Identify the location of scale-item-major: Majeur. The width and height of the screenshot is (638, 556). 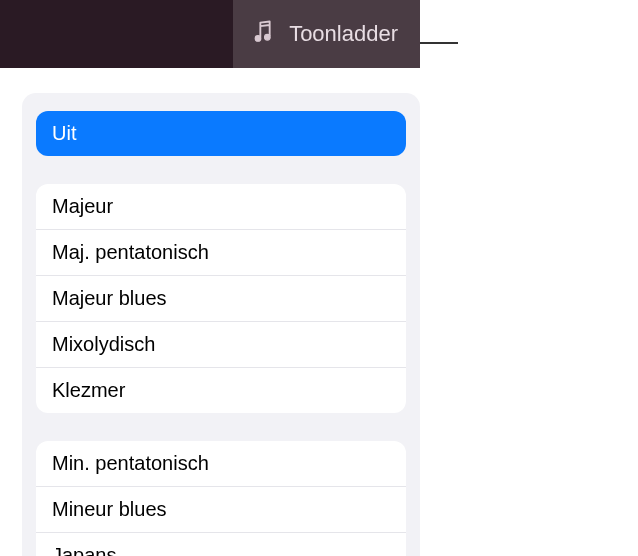
(221, 207).